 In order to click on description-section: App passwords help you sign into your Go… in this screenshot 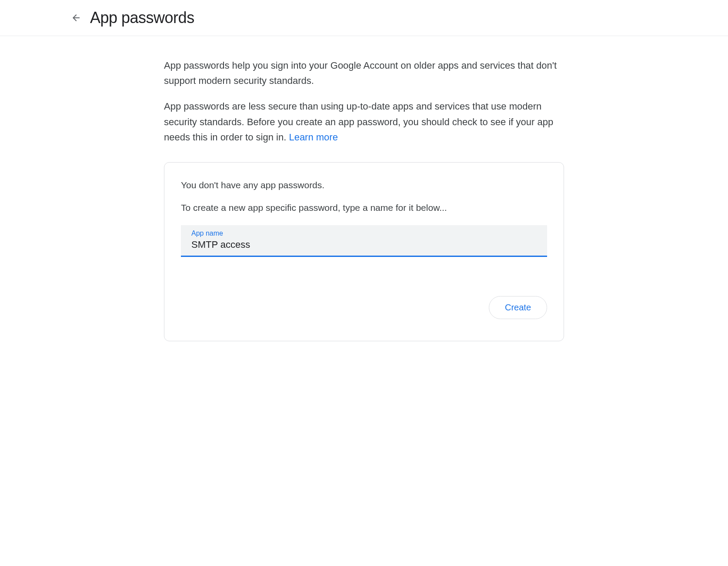, I will do `click(364, 101)`.